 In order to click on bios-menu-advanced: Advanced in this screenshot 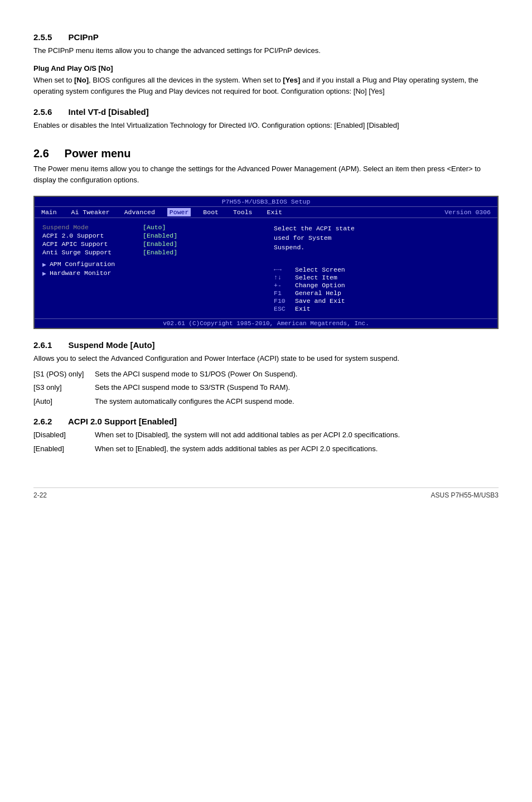, I will do `click(139, 212)`.